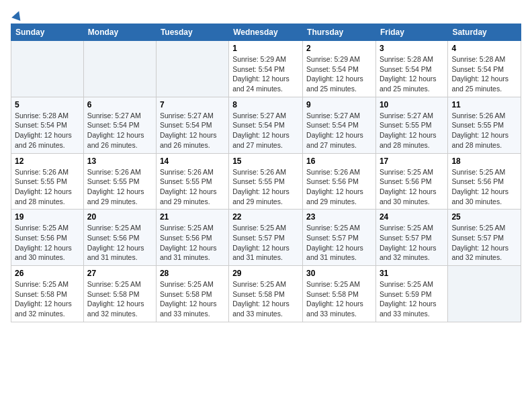 Image resolution: width=532 pixels, height=411 pixels. What do you see at coordinates (485, 32) in the screenshot?
I see `column-header-saturday: Saturday` at bounding box center [485, 32].